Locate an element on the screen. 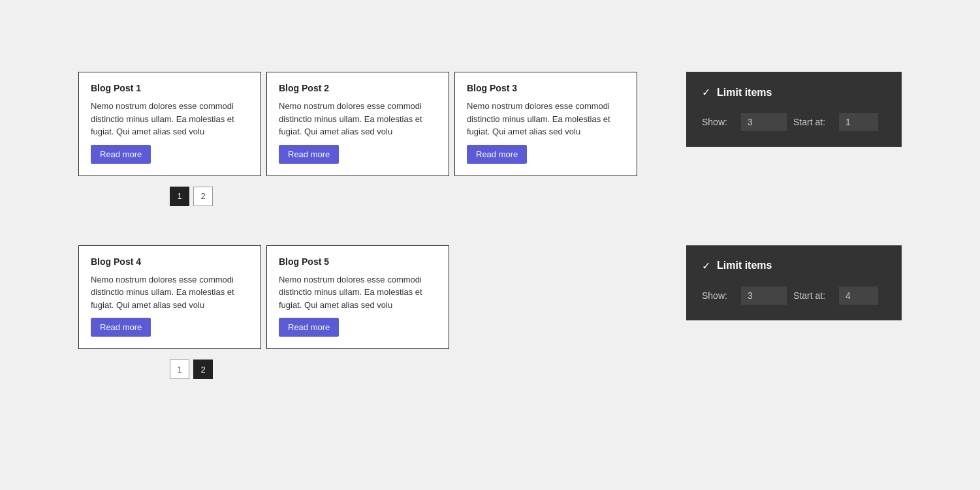 The image size is (980, 490). read-more-button-2-2: Read more is located at coordinates (309, 328).